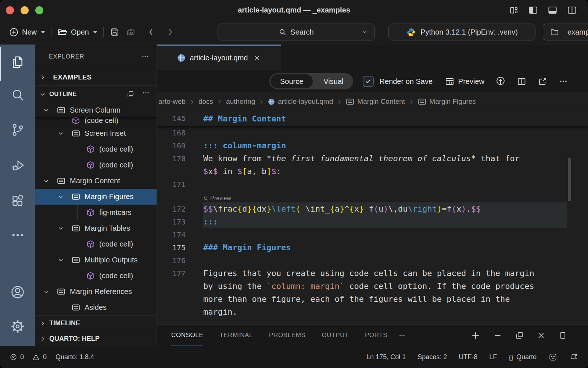 Image resolution: width=588 pixels, height=368 pixels. What do you see at coordinates (96, 308) in the screenshot?
I see `outline-item-asides: Asides` at bounding box center [96, 308].